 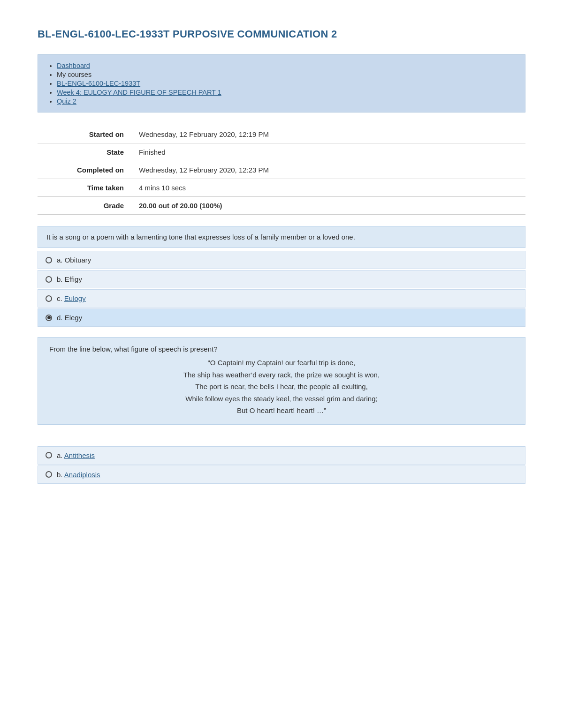 I want to click on radio-1b, so click(x=49, y=279).